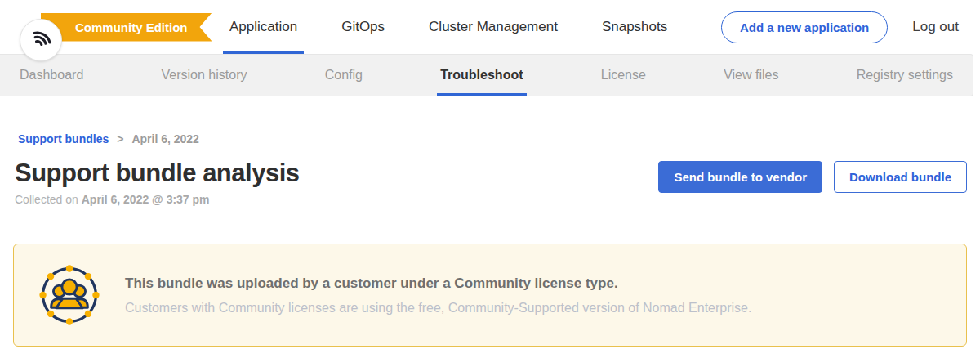  Describe the element at coordinates (490, 182) in the screenshot. I see `title-row: Support bundle analysis Collected on Apr…` at that location.